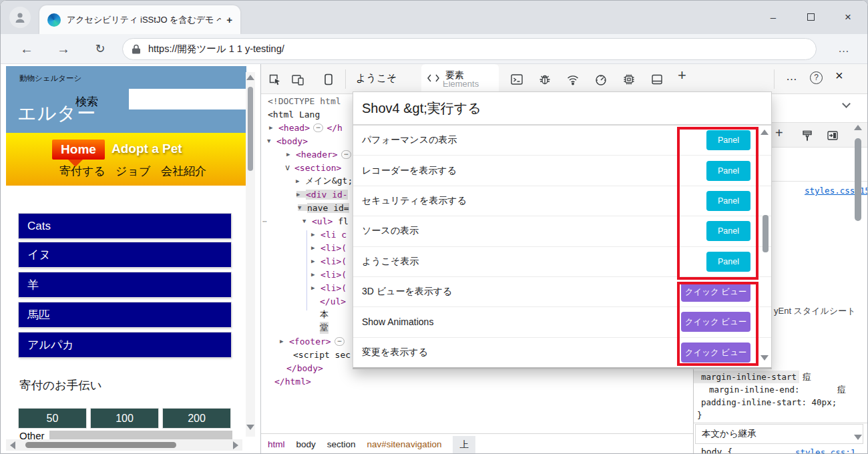 The height and width of the screenshot is (454, 868). I want to click on element-states-brush-icon, so click(807, 136).